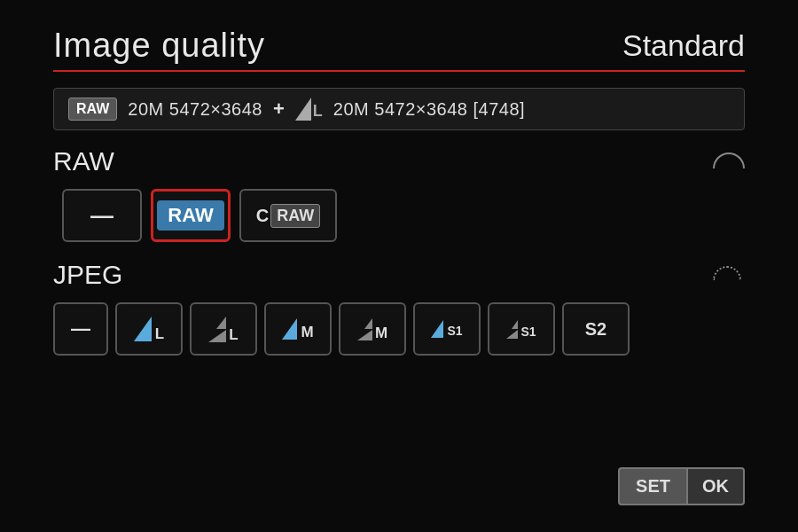 The width and height of the screenshot is (798, 532). What do you see at coordinates (399, 215) in the screenshot?
I see `raw-button-row: — RAW C RAW` at bounding box center [399, 215].